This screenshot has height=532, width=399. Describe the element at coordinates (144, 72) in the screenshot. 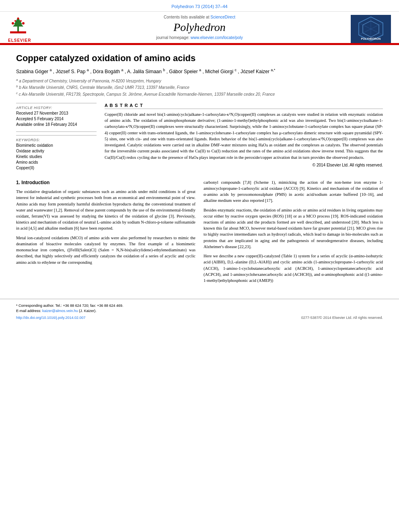

I see `author-jalila: , A. Jalila Simaan` at that location.